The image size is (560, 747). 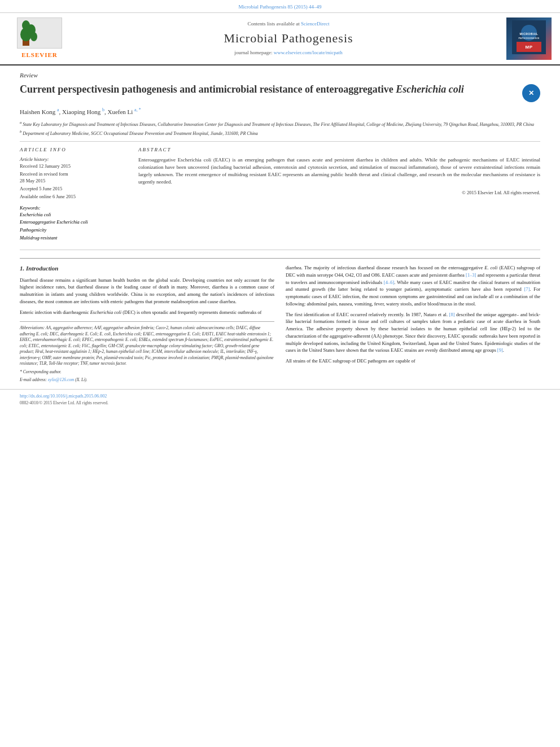 What do you see at coordinates (531, 93) in the screenshot?
I see `crossmark-icon: ✕` at bounding box center [531, 93].